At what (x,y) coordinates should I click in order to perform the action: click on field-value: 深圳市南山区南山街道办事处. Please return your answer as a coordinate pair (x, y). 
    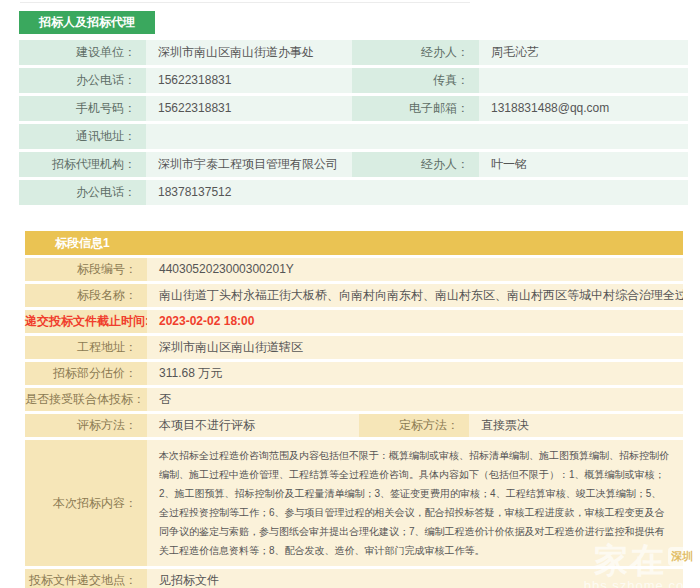
    Looking at the image, I should click on (249, 52).